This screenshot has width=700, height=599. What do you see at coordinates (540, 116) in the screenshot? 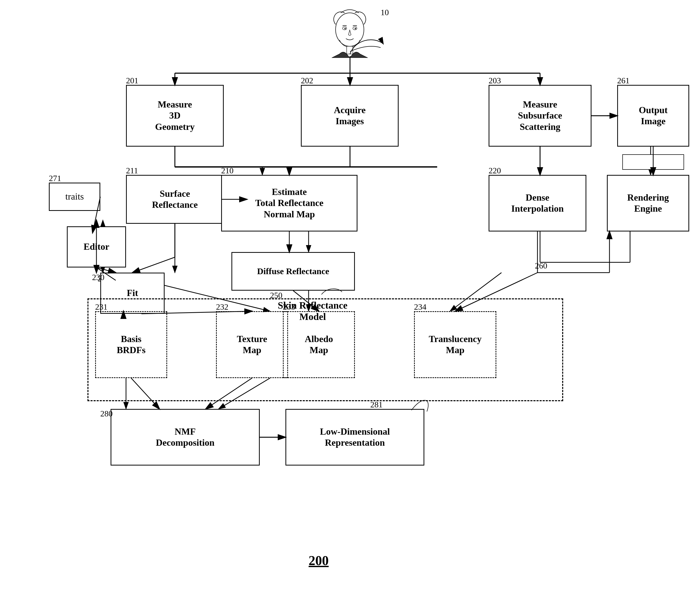
I see `measure-subsurface-box: MeasureSubsurfaceScattering` at bounding box center [540, 116].